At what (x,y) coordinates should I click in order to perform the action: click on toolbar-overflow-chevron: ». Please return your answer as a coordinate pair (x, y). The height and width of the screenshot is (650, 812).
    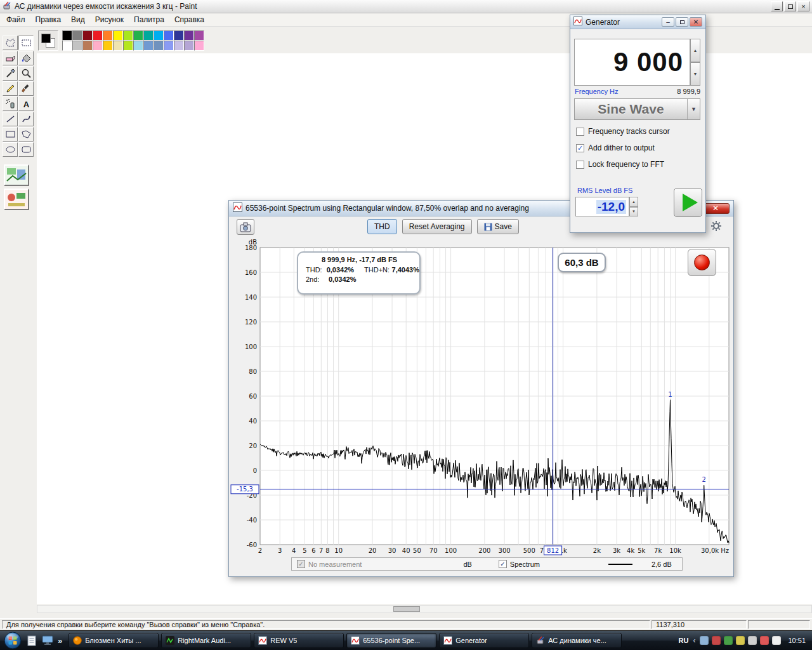
    Looking at the image, I should click on (60, 641).